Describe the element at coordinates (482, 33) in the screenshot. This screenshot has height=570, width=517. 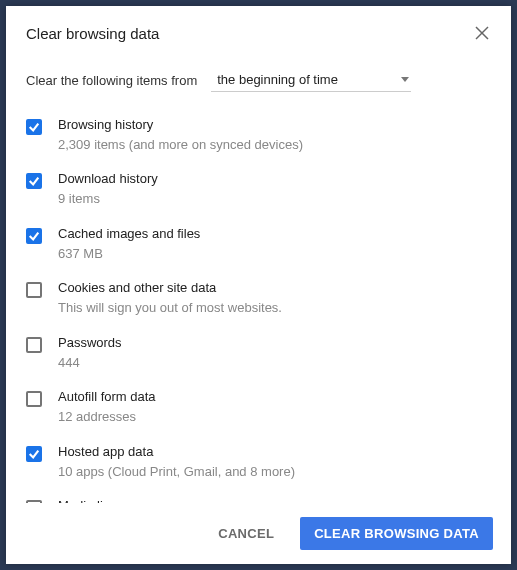
I see `close-icon` at that location.